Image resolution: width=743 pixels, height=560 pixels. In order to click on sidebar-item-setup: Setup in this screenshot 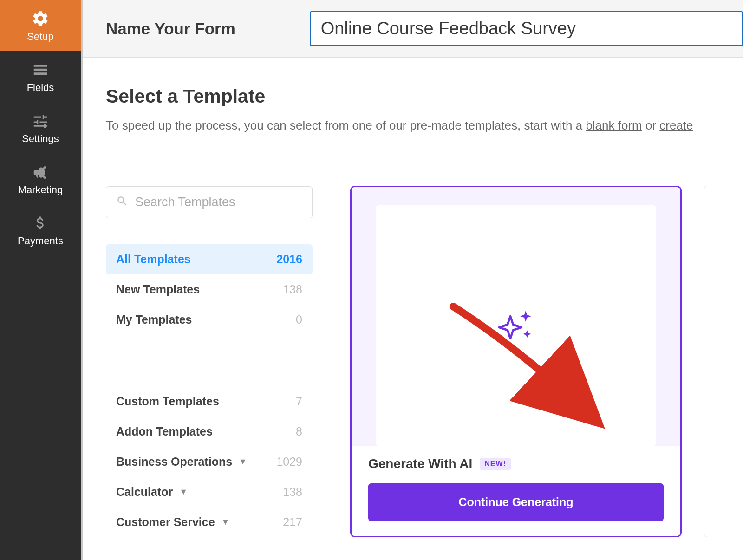, I will do `click(40, 26)`.